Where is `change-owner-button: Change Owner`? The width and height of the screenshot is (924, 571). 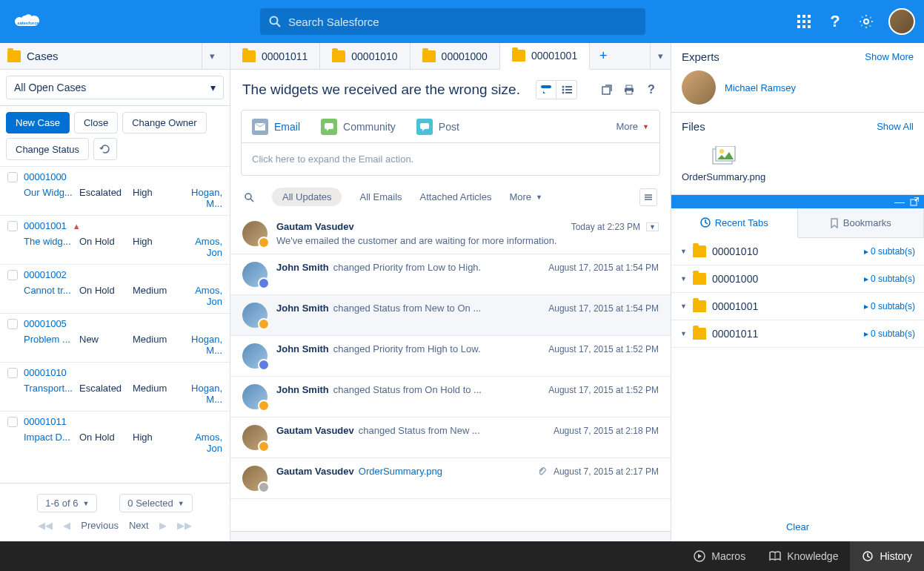
change-owner-button: Change Owner is located at coordinates (164, 123).